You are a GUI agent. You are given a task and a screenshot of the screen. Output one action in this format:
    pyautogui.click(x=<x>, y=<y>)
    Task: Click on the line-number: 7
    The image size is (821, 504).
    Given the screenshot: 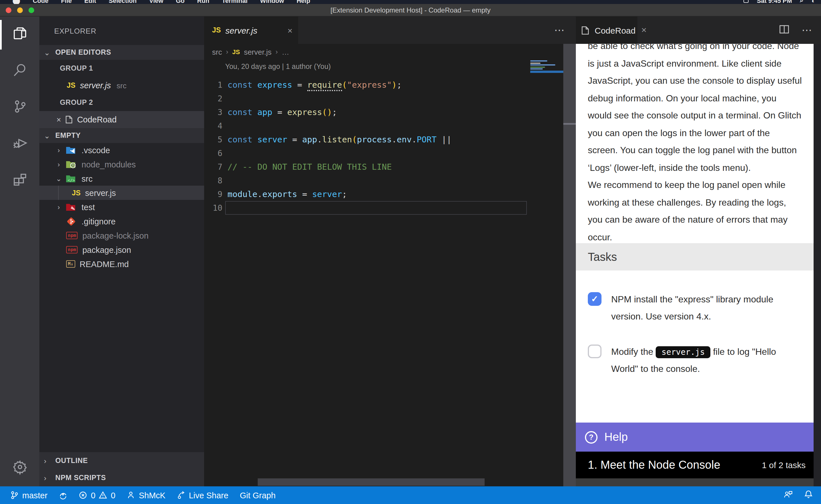 What is the action you would take?
    pyautogui.click(x=214, y=167)
    